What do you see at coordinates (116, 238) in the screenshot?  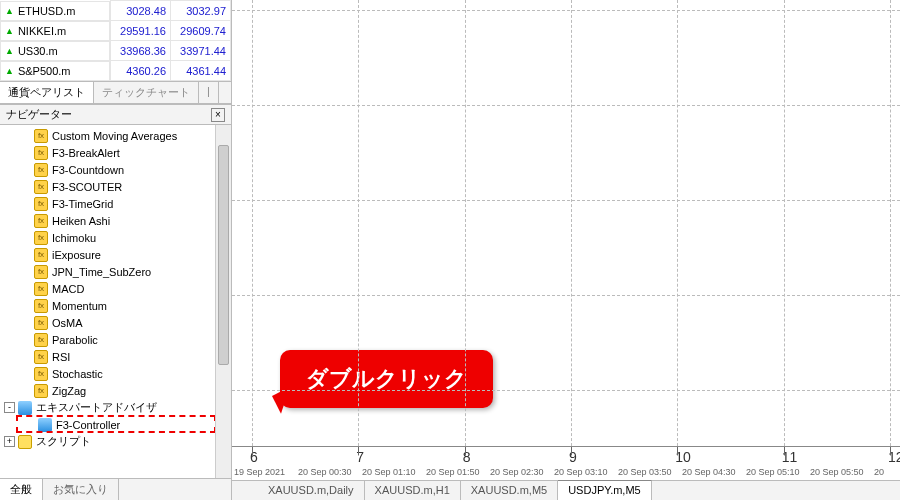 I see `tree-indicator-item: fxIchimoku` at bounding box center [116, 238].